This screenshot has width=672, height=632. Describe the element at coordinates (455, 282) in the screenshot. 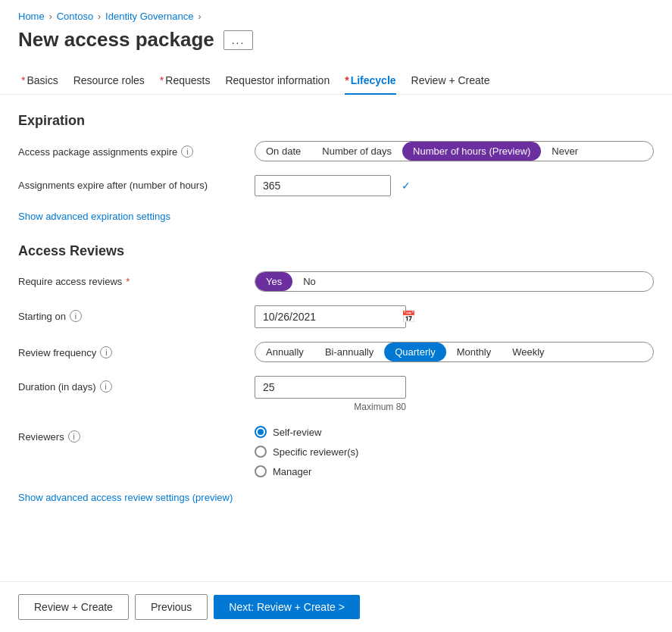

I see `require-access-reviews-segment-group: Yes No` at that location.